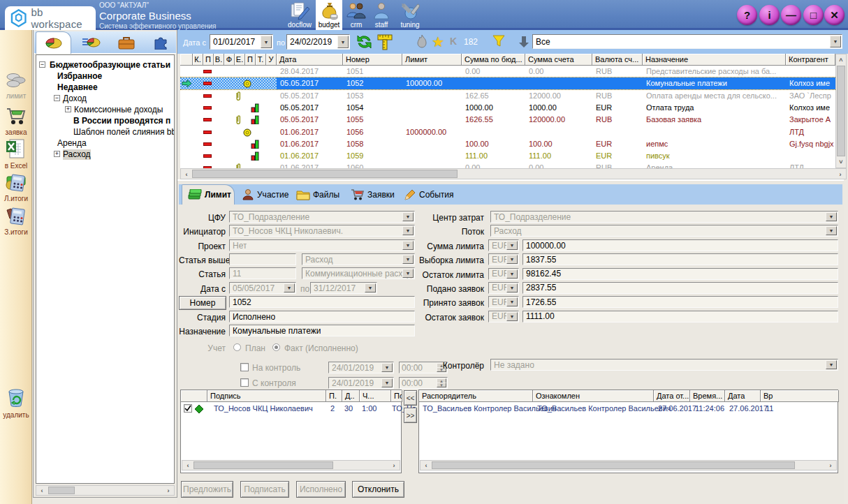 The height and width of the screenshot is (504, 848). What do you see at coordinates (385, 43) in the screenshot?
I see `ruler-icon` at bounding box center [385, 43].